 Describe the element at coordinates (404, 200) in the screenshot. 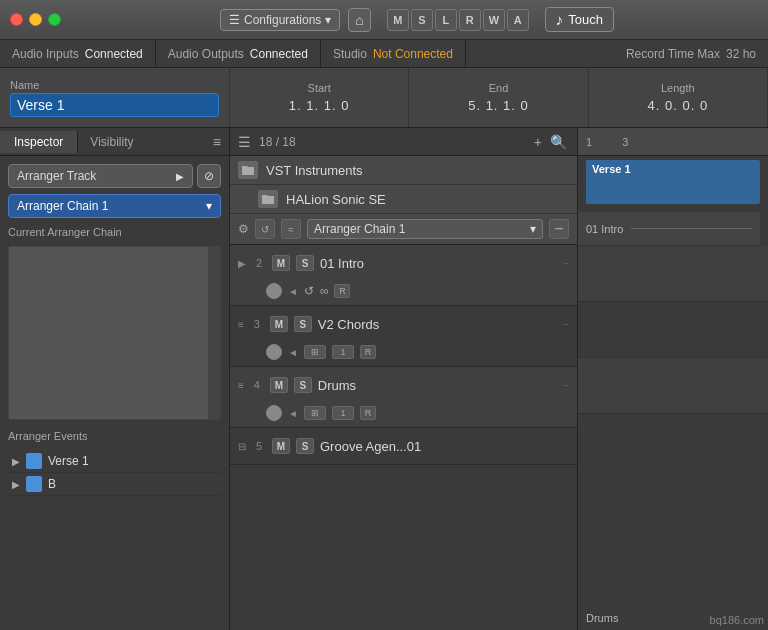

I see `halion-row: HALion Sonic SE` at that location.